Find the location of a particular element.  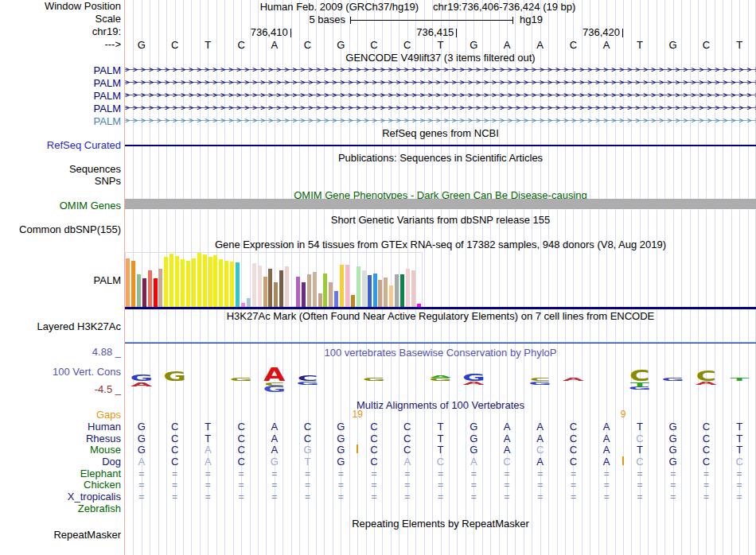

ruler-number: 736,420 is located at coordinates (591, 32).